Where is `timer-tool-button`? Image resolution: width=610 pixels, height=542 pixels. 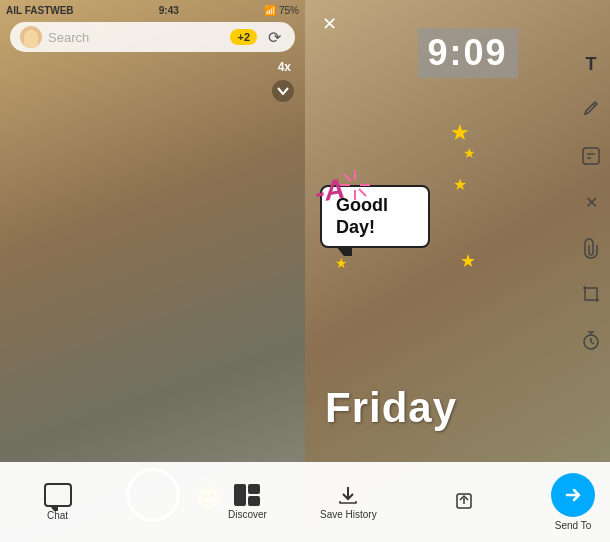 timer-tool-button is located at coordinates (591, 340).